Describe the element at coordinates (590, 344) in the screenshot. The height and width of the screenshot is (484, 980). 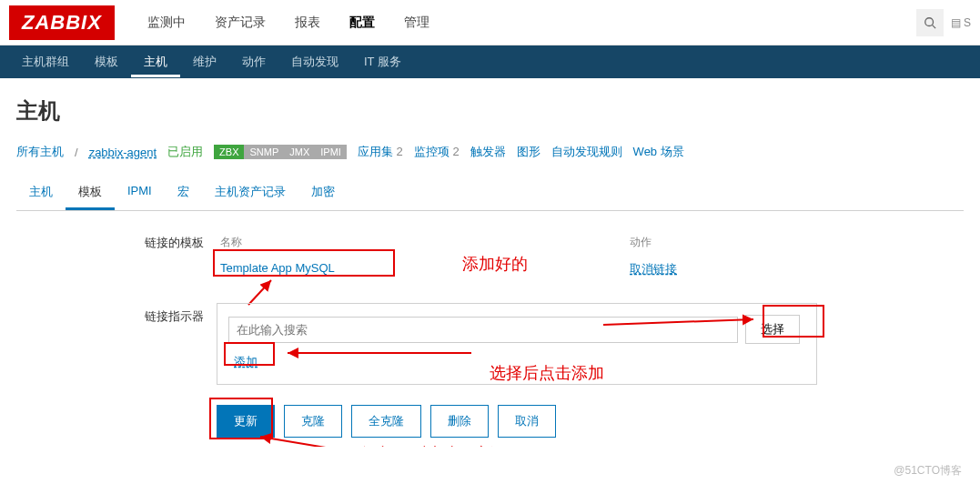
I see `link-indicator-content: 选择 添加 选择后点击添加` at that location.